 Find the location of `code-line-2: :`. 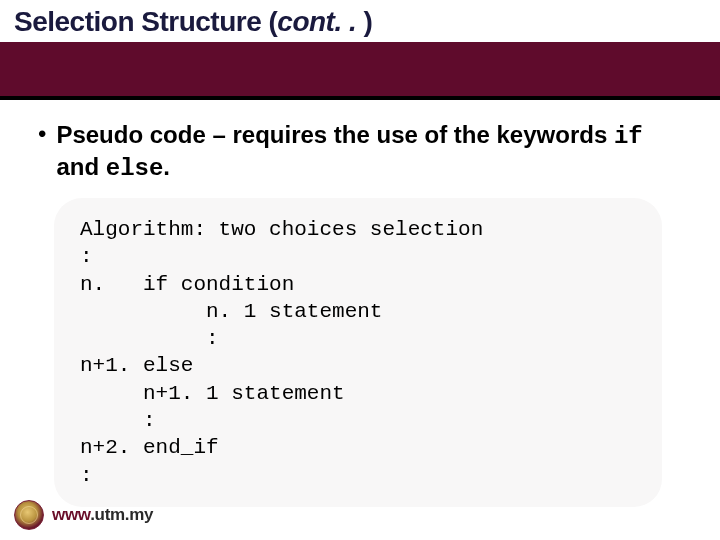

code-line-2: : is located at coordinates (358, 256).